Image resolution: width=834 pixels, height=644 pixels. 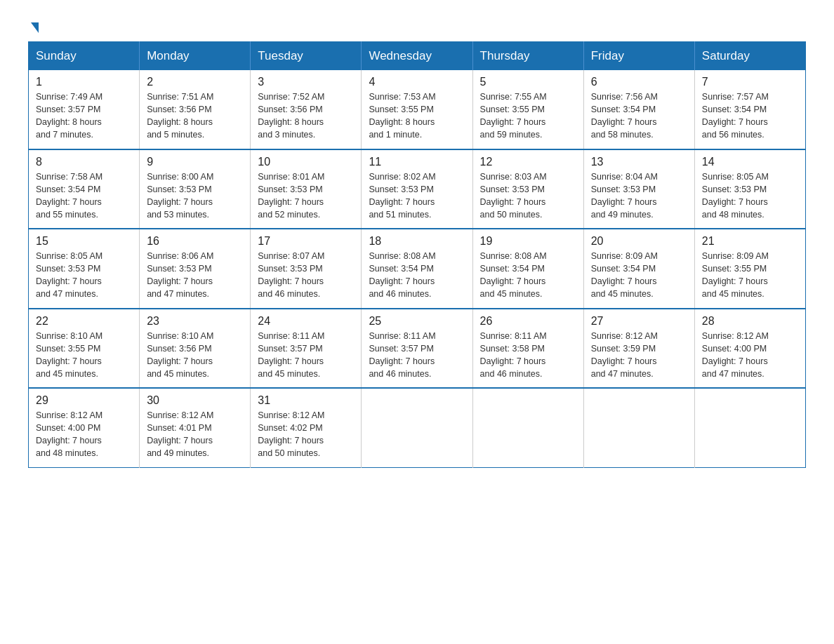 I want to click on day-number: 11, so click(x=417, y=162).